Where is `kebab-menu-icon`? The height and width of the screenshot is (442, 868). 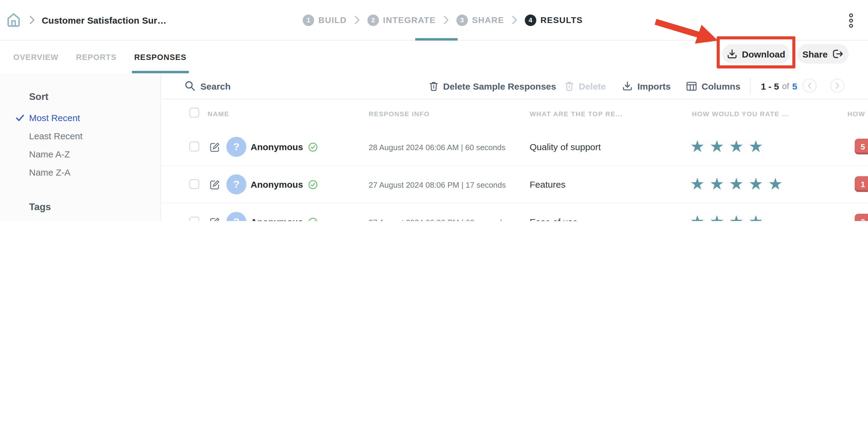 kebab-menu-icon is located at coordinates (851, 21).